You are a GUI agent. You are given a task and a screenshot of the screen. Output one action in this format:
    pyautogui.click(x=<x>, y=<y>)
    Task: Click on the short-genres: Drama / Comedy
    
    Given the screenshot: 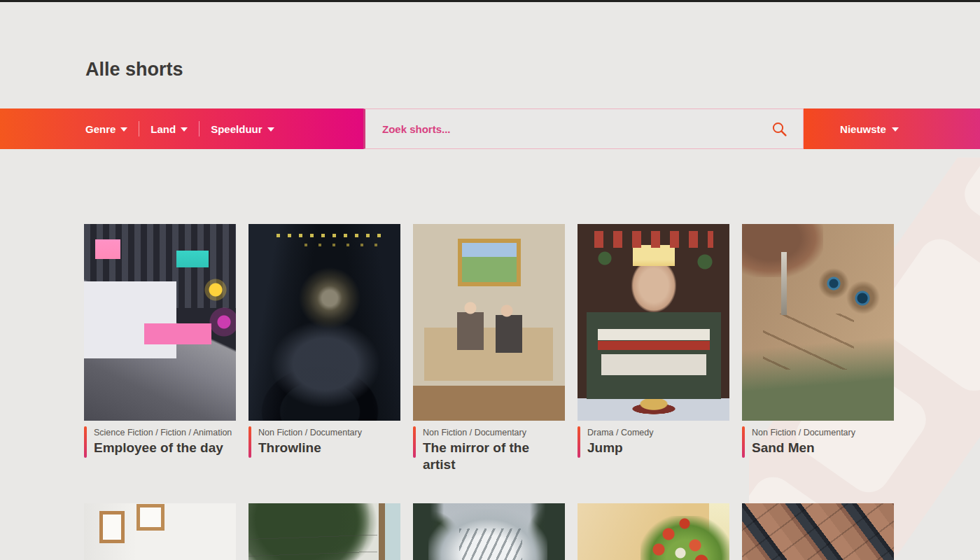 What is the action you would take?
    pyautogui.click(x=620, y=433)
    